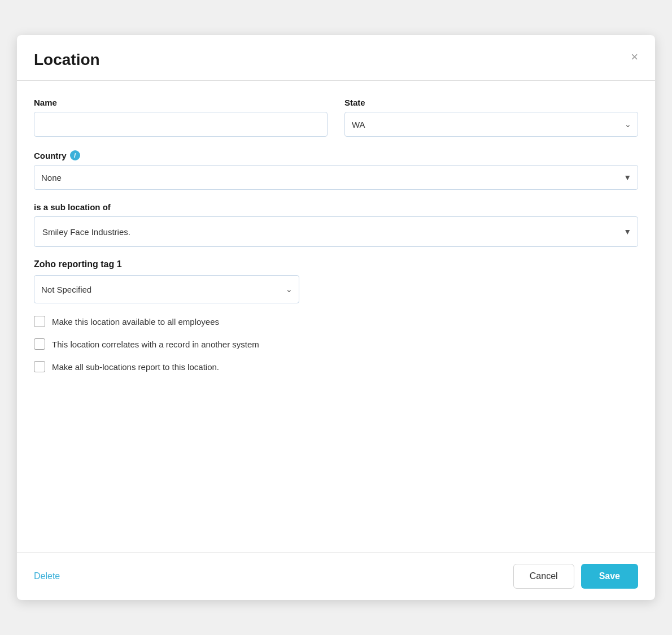 The width and height of the screenshot is (672, 635). What do you see at coordinates (491, 118) in the screenshot?
I see `state-group: State WA CA NY TX FL ⌄` at bounding box center [491, 118].